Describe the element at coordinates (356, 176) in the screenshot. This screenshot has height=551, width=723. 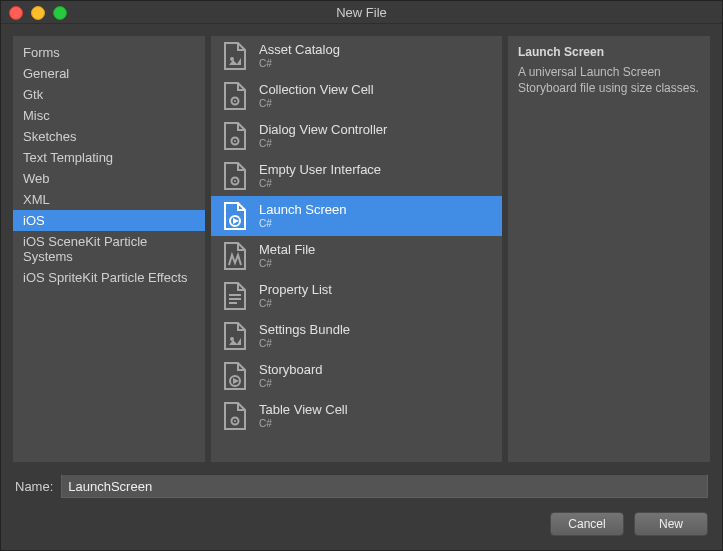
I see `template-item: Empty User InterfaceC#` at that location.